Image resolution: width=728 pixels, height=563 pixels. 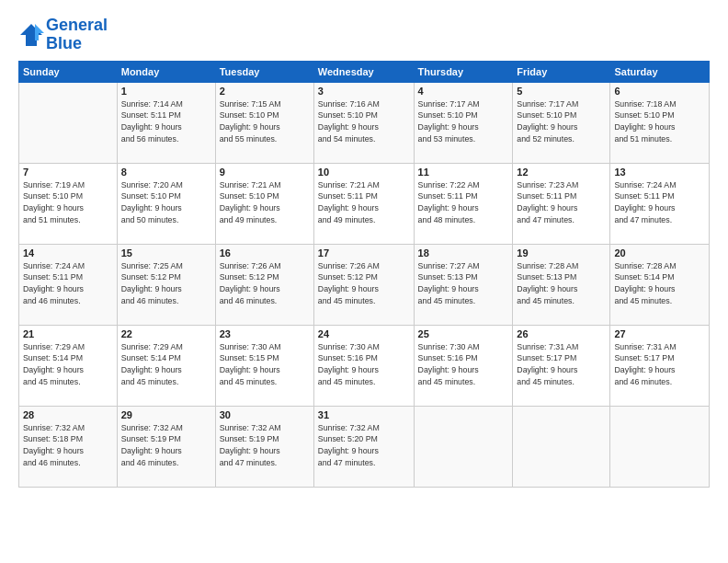 What do you see at coordinates (166, 334) in the screenshot?
I see `day-number: 22` at bounding box center [166, 334].